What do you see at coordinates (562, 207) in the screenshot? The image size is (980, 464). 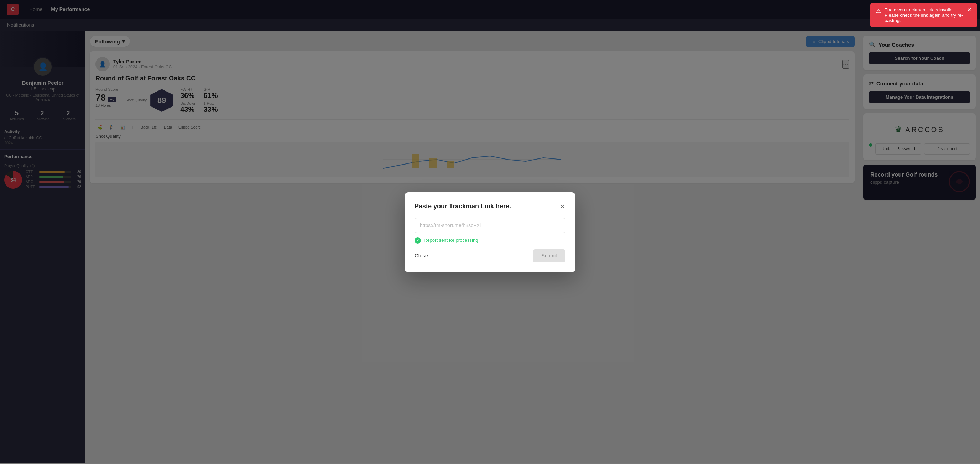 I see `modal-close-x-button: ✕` at bounding box center [562, 207].